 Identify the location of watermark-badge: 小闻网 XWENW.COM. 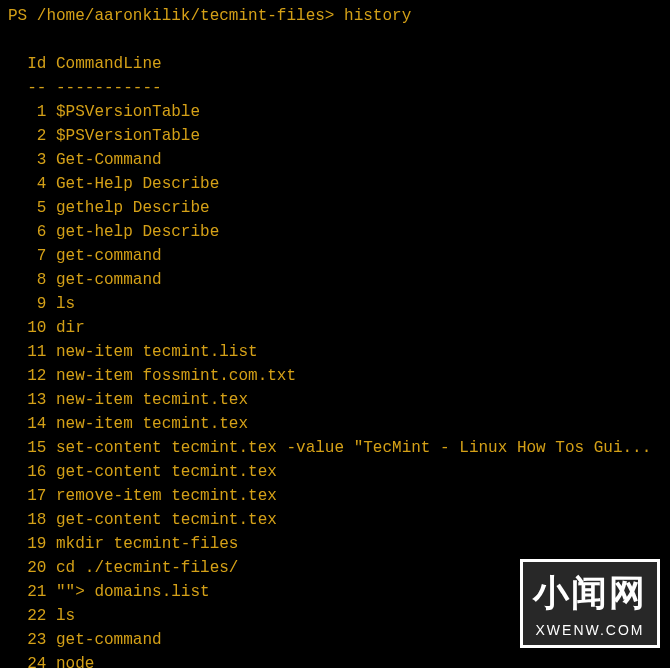
(590, 604).